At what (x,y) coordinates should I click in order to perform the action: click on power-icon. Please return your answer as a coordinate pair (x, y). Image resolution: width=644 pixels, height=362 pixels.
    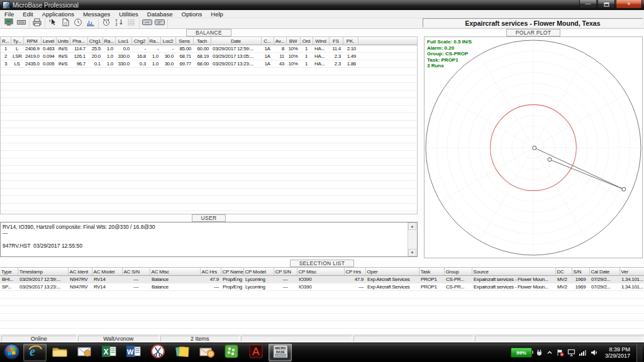
    Looking at the image, I should click on (540, 353).